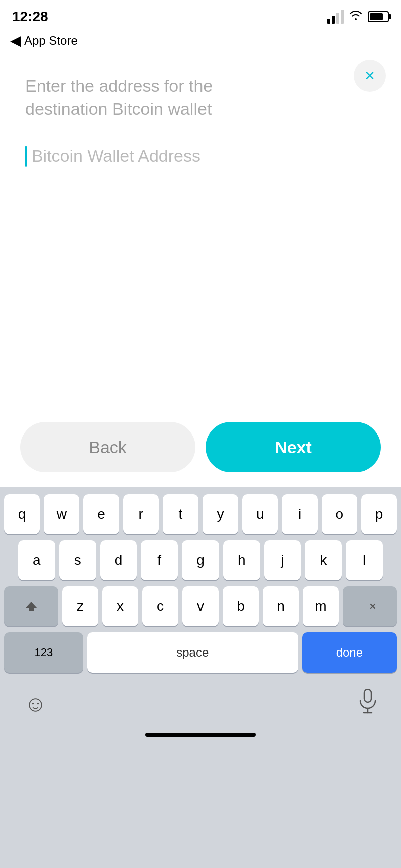 The width and height of the screenshot is (401, 868). Describe the element at coordinates (200, 560) in the screenshot. I see `keyboard-row-2: a s d f g h j k l` at that location.